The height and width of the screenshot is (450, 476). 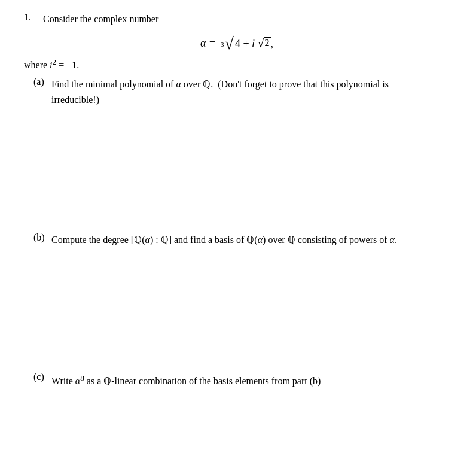 I want to click on sqrt-sign-small: √, so click(x=261, y=43).